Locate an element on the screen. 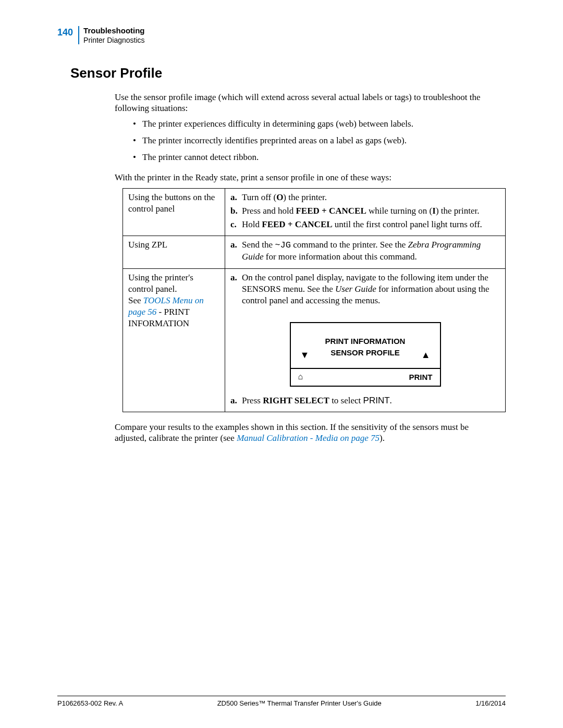 The height and width of the screenshot is (728, 563). ui-text: PRINT is located at coordinates (376, 400).